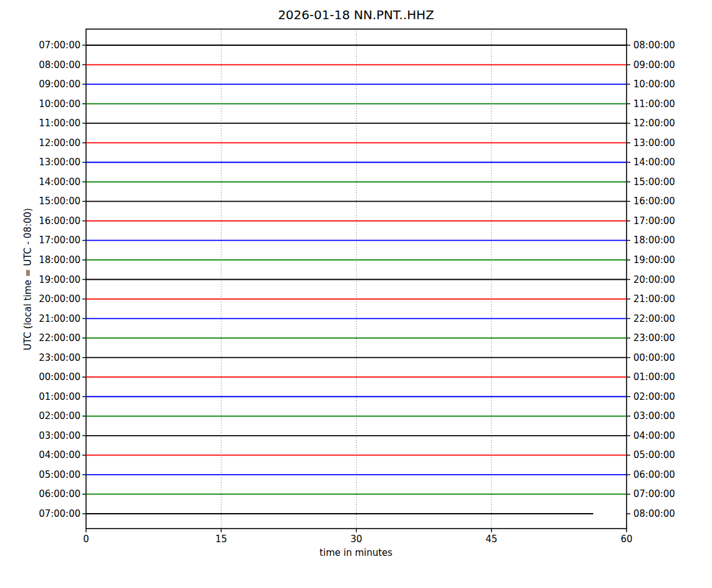  I want to click on y-tick-label-utc: 21:00:00, so click(59, 318).